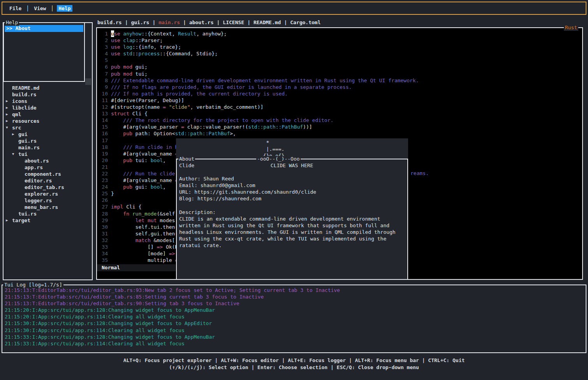  I want to click on tree-item-label: tui, so click(23, 154).